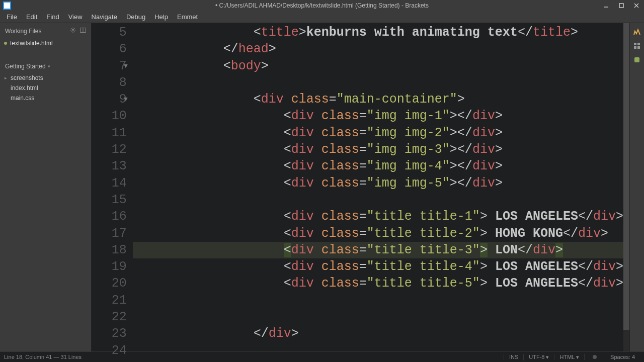 The image size is (644, 362). What do you see at coordinates (12, 17) in the screenshot?
I see `menu-file: File` at bounding box center [12, 17].